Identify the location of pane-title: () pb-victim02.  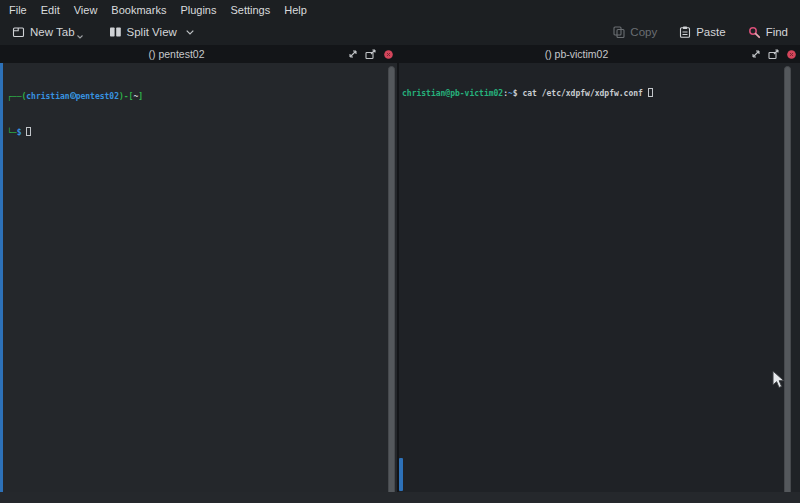
(576, 54).